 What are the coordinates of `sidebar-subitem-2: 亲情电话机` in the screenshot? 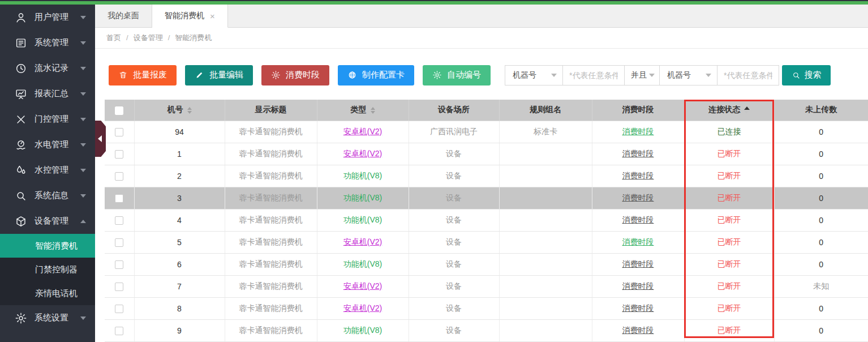 It's located at (48, 293).